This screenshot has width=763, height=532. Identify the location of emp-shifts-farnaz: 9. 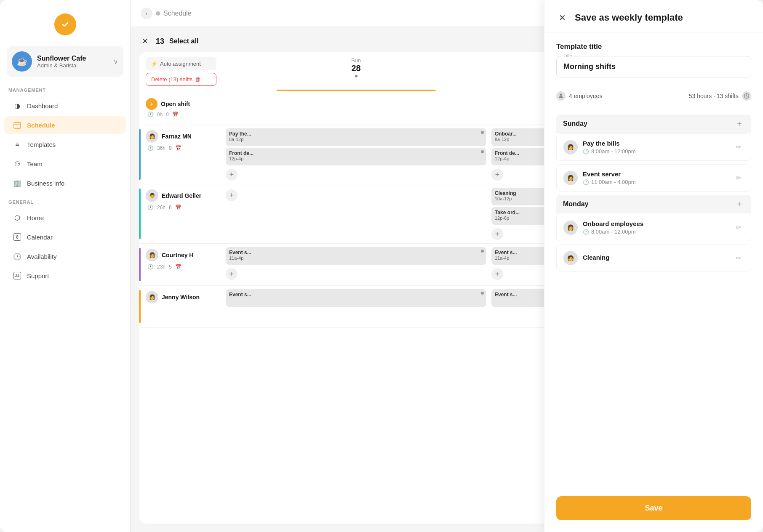
(170, 148).